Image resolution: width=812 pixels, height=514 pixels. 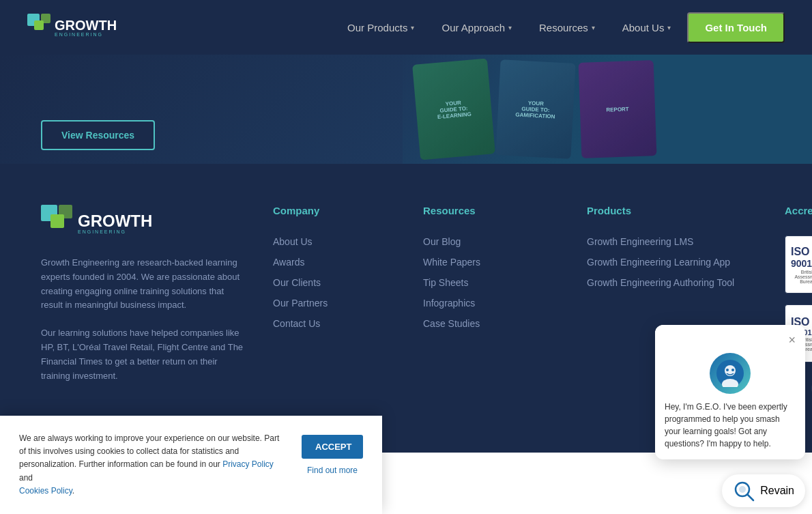 What do you see at coordinates (406, 27) in the screenshot?
I see `navbar: GROWTH ENGINEERING Our Products ▾ Our Ap…` at bounding box center [406, 27].